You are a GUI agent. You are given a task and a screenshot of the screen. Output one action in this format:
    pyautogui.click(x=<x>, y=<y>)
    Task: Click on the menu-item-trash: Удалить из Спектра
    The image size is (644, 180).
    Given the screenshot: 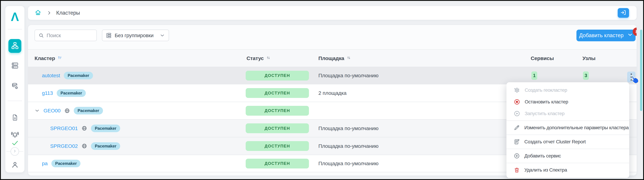 What is the action you would take?
    pyautogui.click(x=568, y=170)
    